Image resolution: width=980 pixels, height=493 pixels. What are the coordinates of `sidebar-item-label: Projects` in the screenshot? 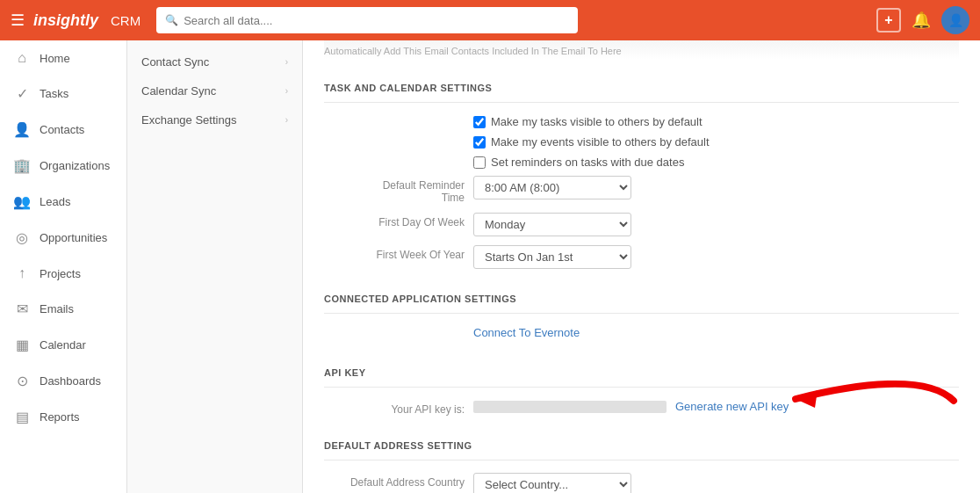 It's located at (60, 274).